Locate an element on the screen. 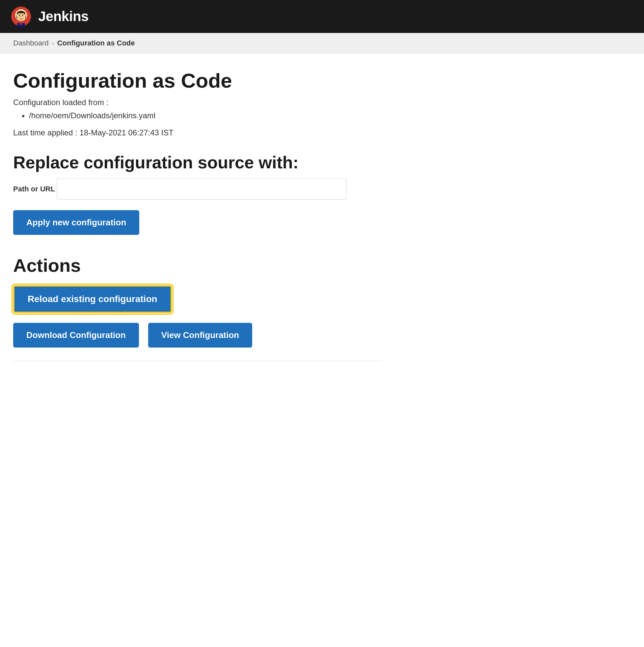 This screenshot has width=644, height=647. replace-section-title: Replace configuration source with: is located at coordinates (197, 162).